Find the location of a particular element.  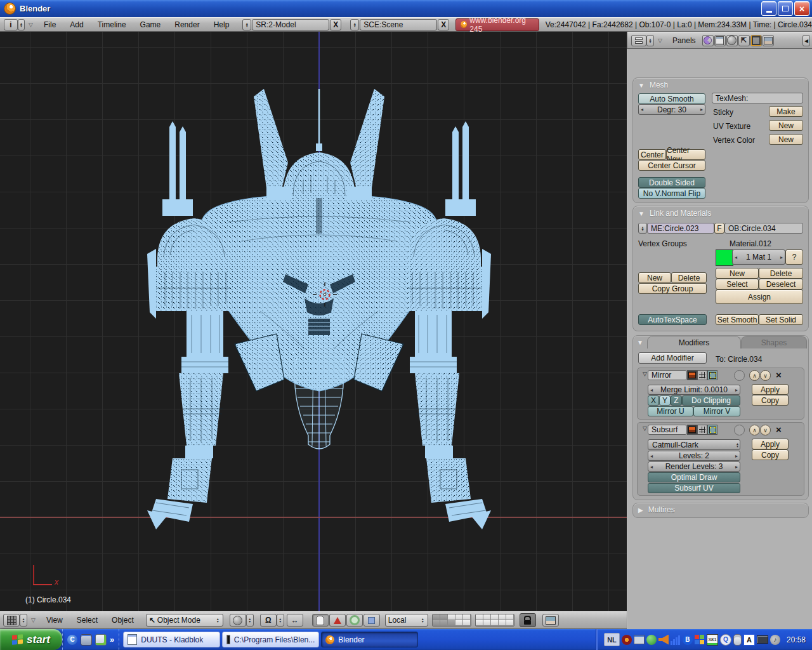

scene-browse-icon: ▴▾ is located at coordinates (355, 25).